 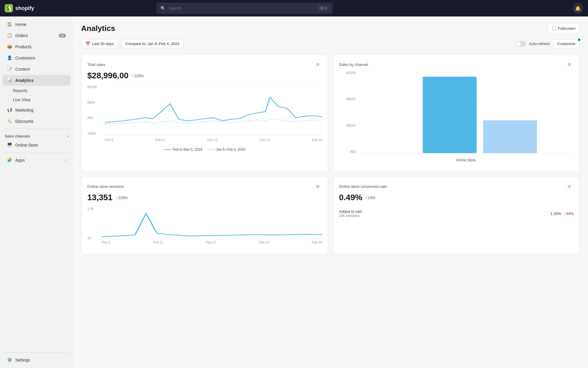 I want to click on sales-by-channel-menu-icon: ⊞, so click(x=569, y=64).